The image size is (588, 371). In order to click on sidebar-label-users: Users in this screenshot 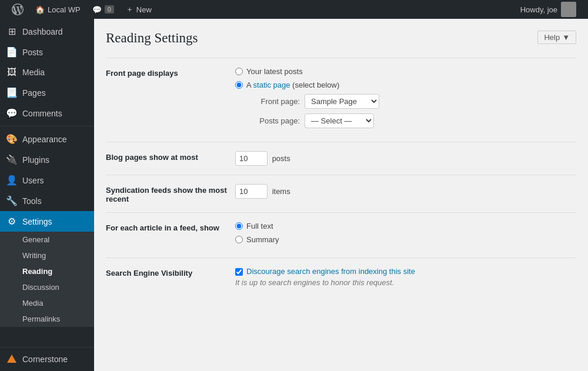, I will do `click(33, 181)`.